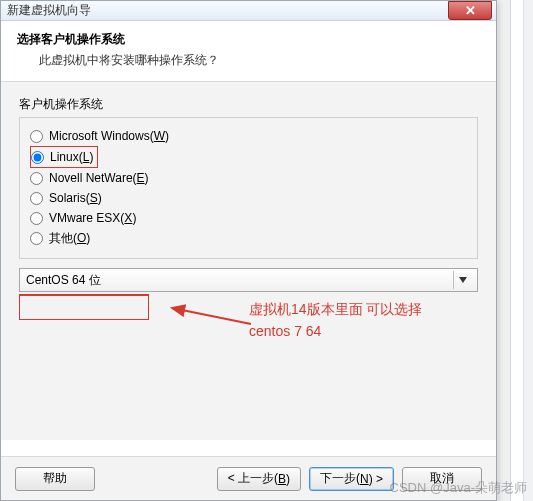 The height and width of the screenshot is (501, 533). I want to click on radio-solaris: Solaris(S), so click(248, 198).